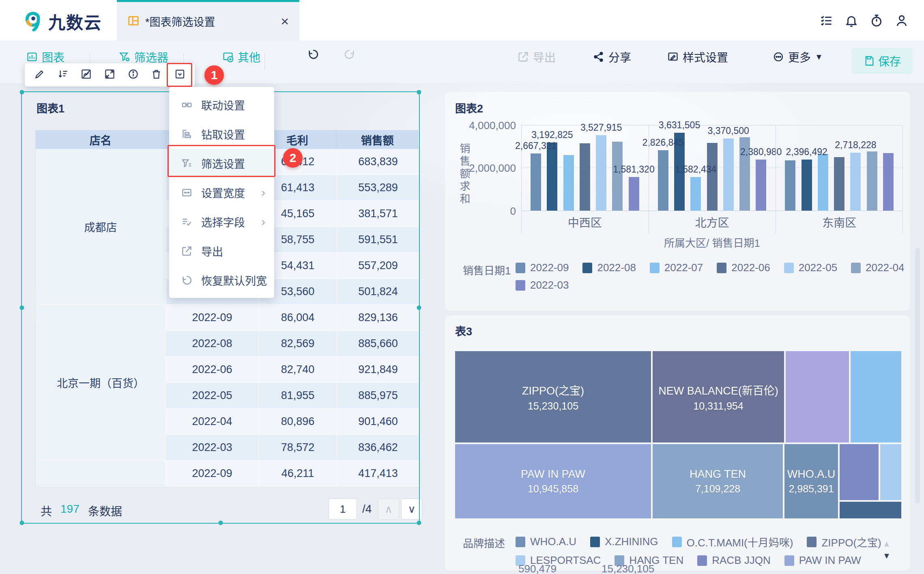 Image resolution: width=924 pixels, height=574 pixels. I want to click on menu-item-导出: 导出, so click(221, 251).